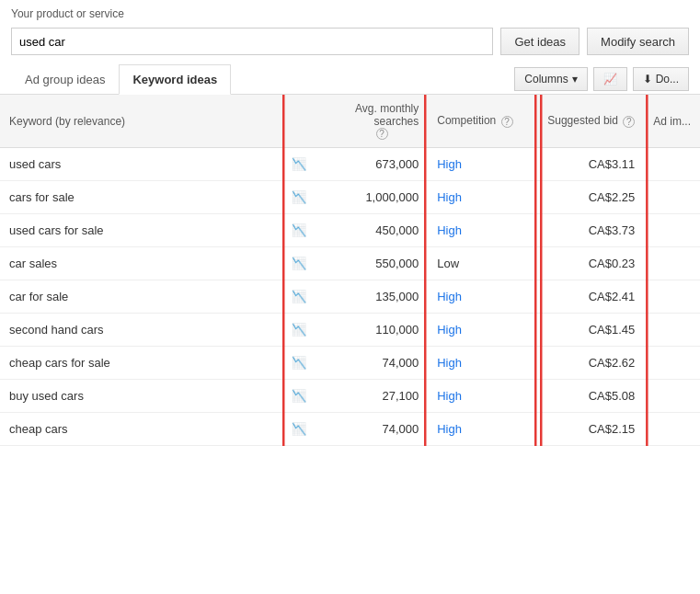  I want to click on download-label: Do..., so click(668, 79).